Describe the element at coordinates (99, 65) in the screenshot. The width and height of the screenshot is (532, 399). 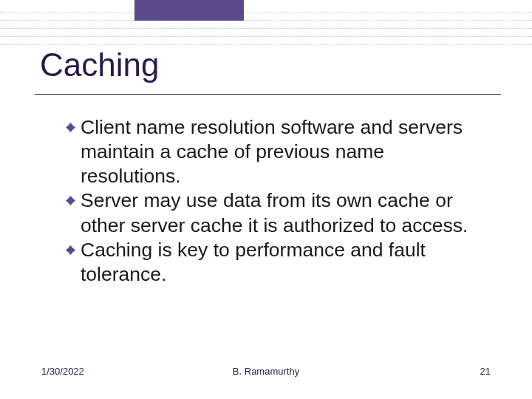
I see `slide-title: Caching` at that location.